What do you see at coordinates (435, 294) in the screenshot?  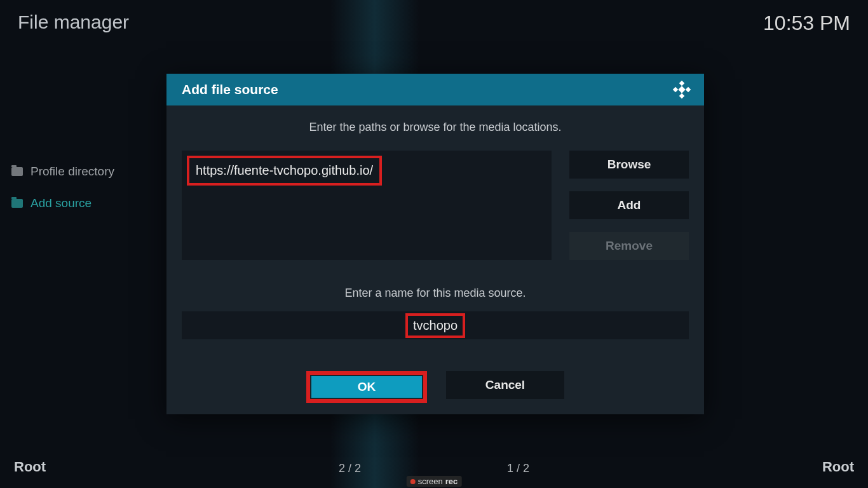 I see `name-prompt: Enter a name for this media source.` at bounding box center [435, 294].